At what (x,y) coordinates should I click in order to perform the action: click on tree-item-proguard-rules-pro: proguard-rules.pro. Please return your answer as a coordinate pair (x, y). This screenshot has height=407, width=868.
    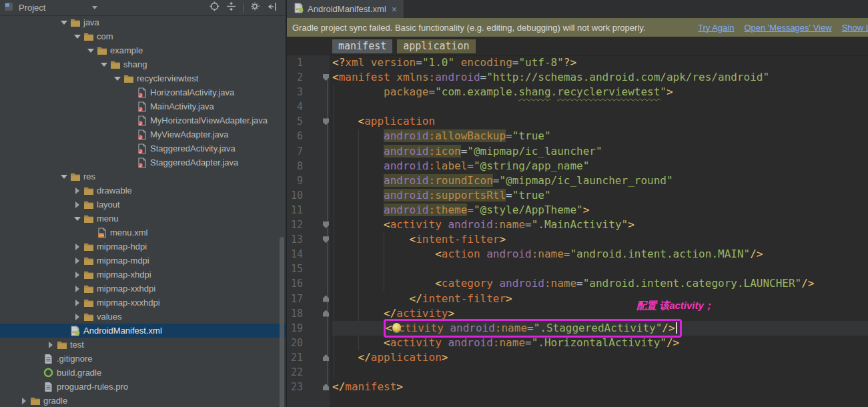
    Looking at the image, I should click on (143, 387).